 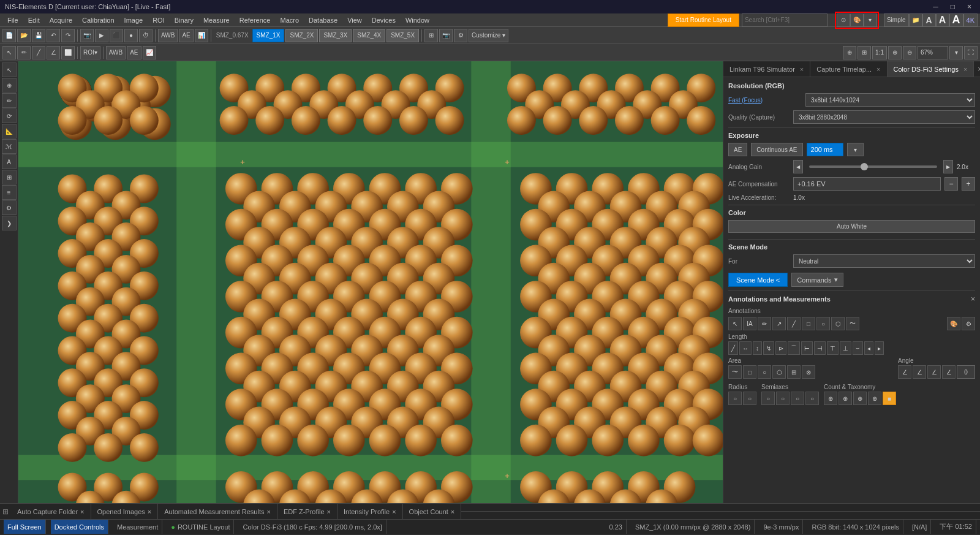 What do you see at coordinates (146, 36) in the screenshot?
I see `timelapse-btn: ⏱` at bounding box center [146, 36].